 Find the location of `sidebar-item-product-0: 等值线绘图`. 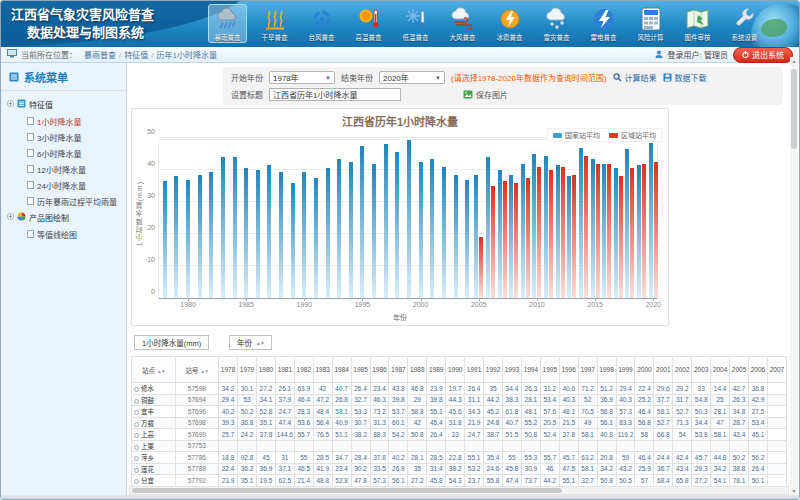

sidebar-item-product-0: 等值线绘图 is located at coordinates (64, 234).